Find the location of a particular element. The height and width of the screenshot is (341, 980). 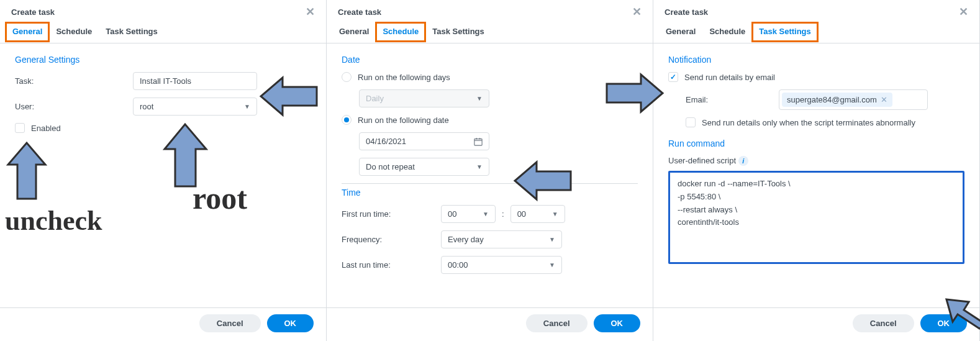

remove-chip-icon: ✕ is located at coordinates (884, 99).